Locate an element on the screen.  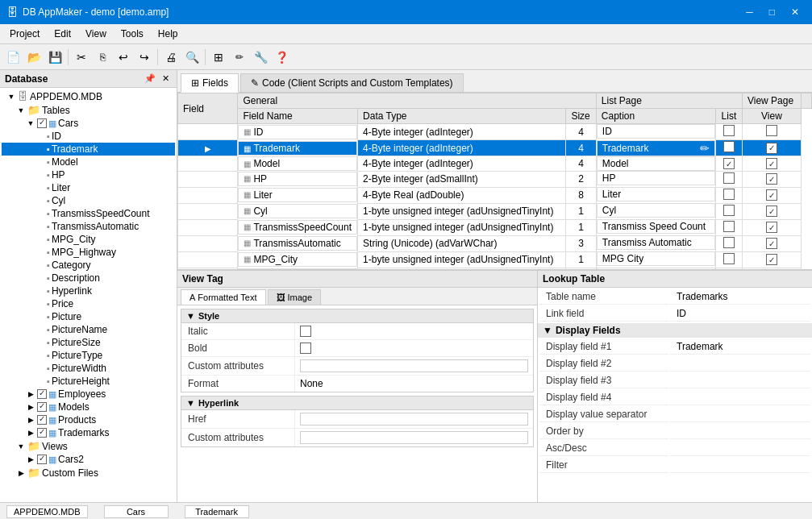
tab-fields: ⊞ Fields is located at coordinates (210, 83).